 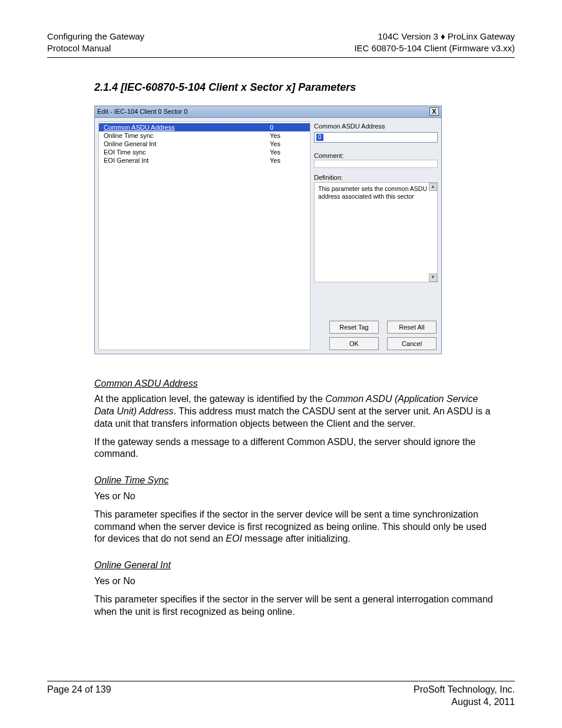 I want to click on comment-input, so click(x=376, y=164).